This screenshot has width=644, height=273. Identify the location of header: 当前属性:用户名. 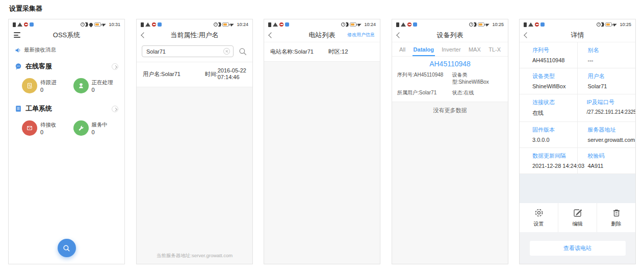
(195, 35).